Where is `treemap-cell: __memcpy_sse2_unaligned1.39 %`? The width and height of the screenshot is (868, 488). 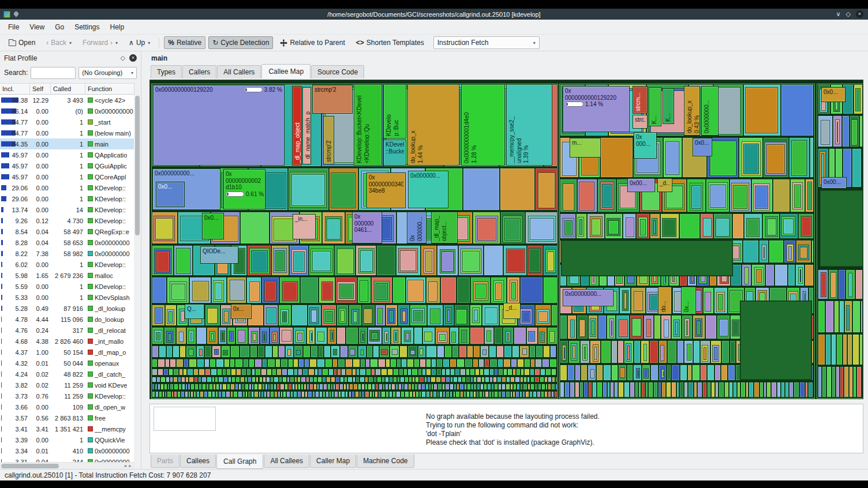 treemap-cell: __memcpy_sse2_unaligned1.39 % is located at coordinates (529, 125).